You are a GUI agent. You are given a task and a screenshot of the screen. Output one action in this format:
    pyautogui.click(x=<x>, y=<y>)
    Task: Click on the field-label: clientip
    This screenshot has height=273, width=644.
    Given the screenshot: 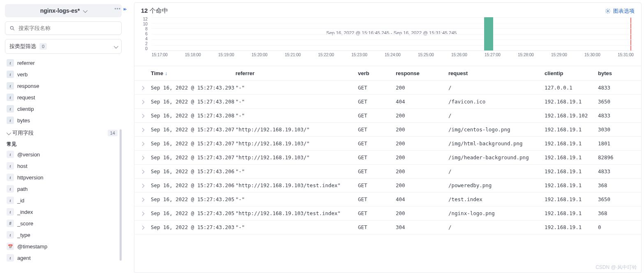 What is the action you would take?
    pyautogui.click(x=25, y=109)
    